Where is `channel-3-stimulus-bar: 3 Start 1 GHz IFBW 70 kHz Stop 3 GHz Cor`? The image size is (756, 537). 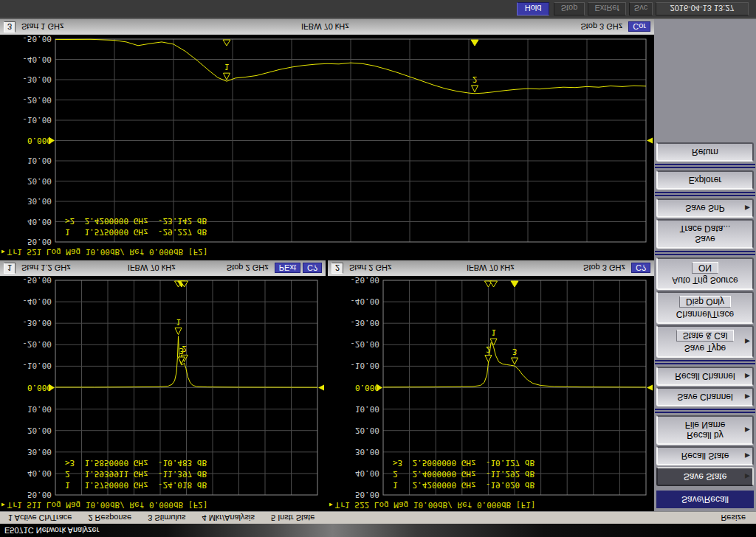 channel-3-stimulus-bar: 3 Start 1 GHz IFBW 70 kHz Stop 3 GHz Cor is located at coordinates (327, 27).